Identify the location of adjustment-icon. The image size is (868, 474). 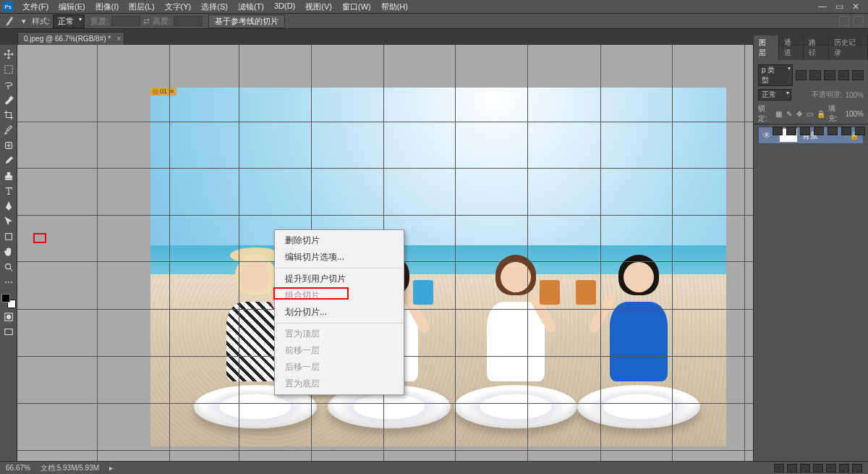
(819, 131).